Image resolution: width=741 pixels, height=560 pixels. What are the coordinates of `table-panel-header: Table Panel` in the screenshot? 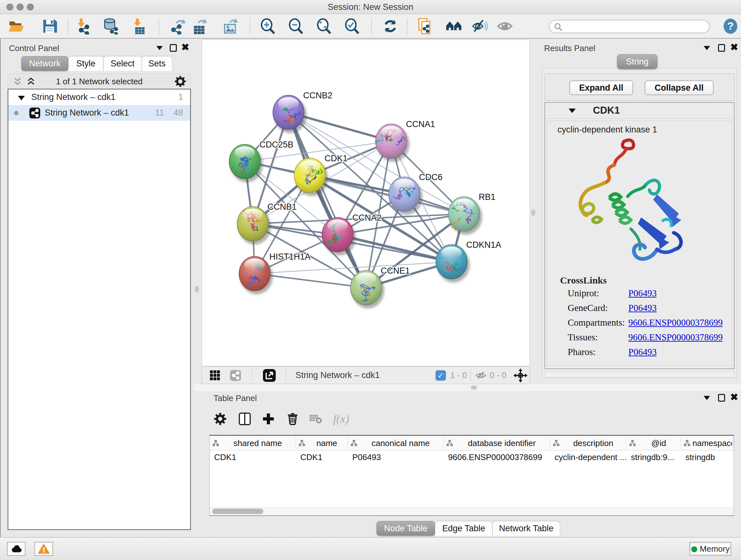 It's located at (235, 398).